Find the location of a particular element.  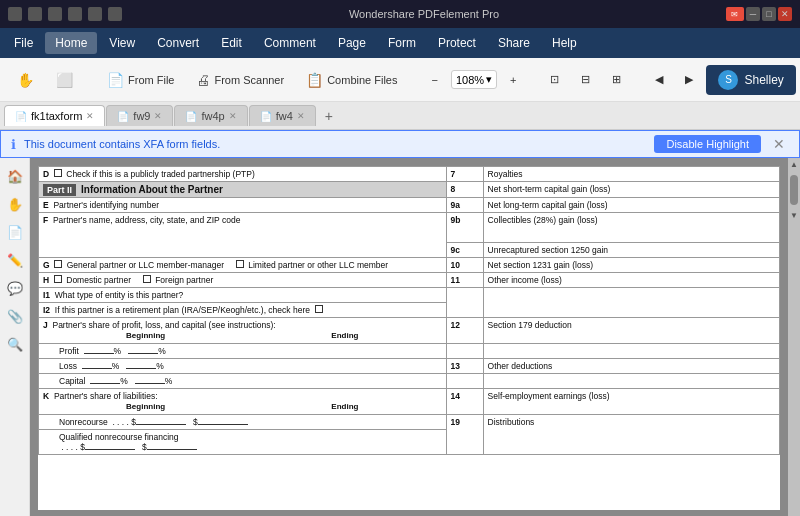

sidebar-comment-icon: 💬 is located at coordinates (15, 288).